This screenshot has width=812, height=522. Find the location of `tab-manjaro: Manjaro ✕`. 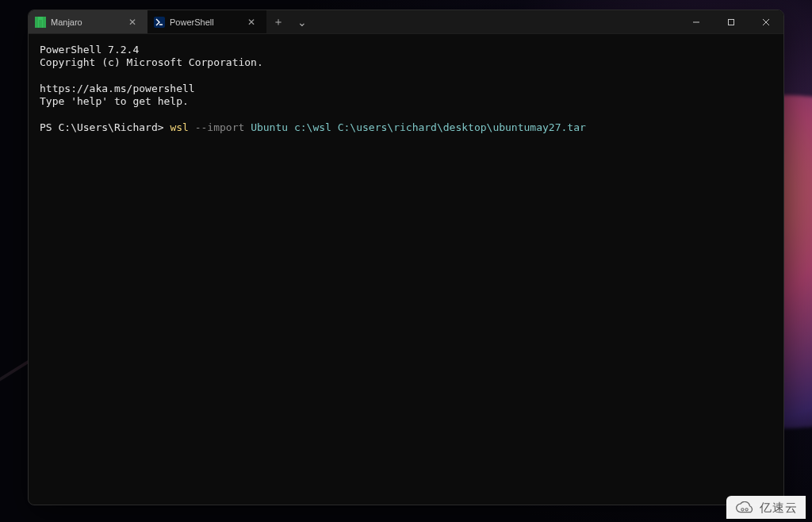

tab-manjaro: Manjaro ✕ is located at coordinates (88, 22).